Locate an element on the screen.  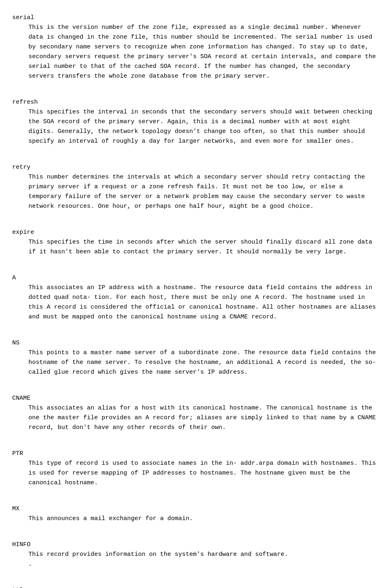
term-label: A is located at coordinates (195, 278).